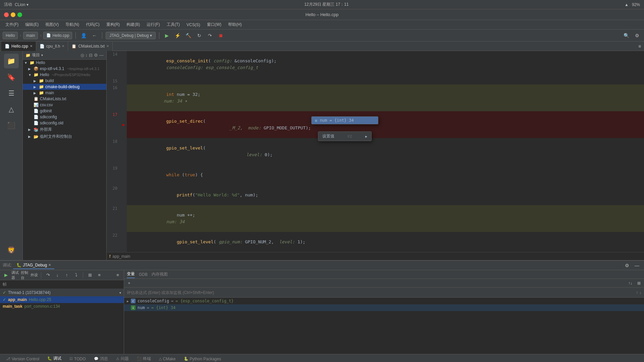 This screenshot has width=644, height=362. I want to click on debug-run-button: ⚡, so click(178, 36).